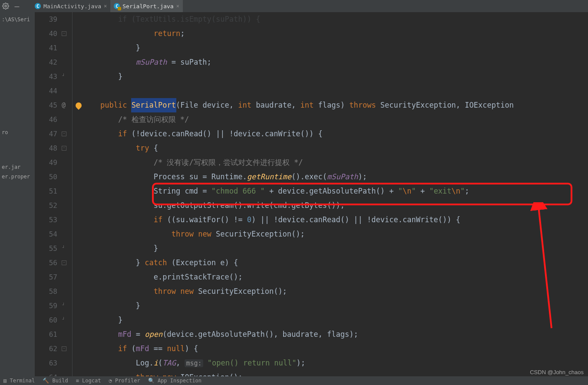 This screenshot has width=588, height=385. Describe the element at coordinates (335, 334) in the screenshot. I see `code-line: mFd = open(device.getAbsolutePath(), bau…` at that location.